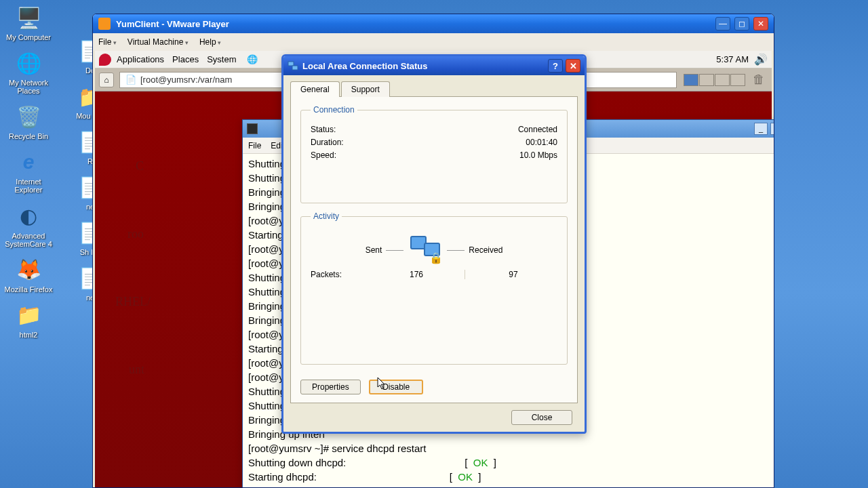 This screenshot has width=868, height=488. Describe the element at coordinates (28, 122) in the screenshot. I see `desktop-icon-recycle-bin: 🗑️Recycle Bin` at that location.